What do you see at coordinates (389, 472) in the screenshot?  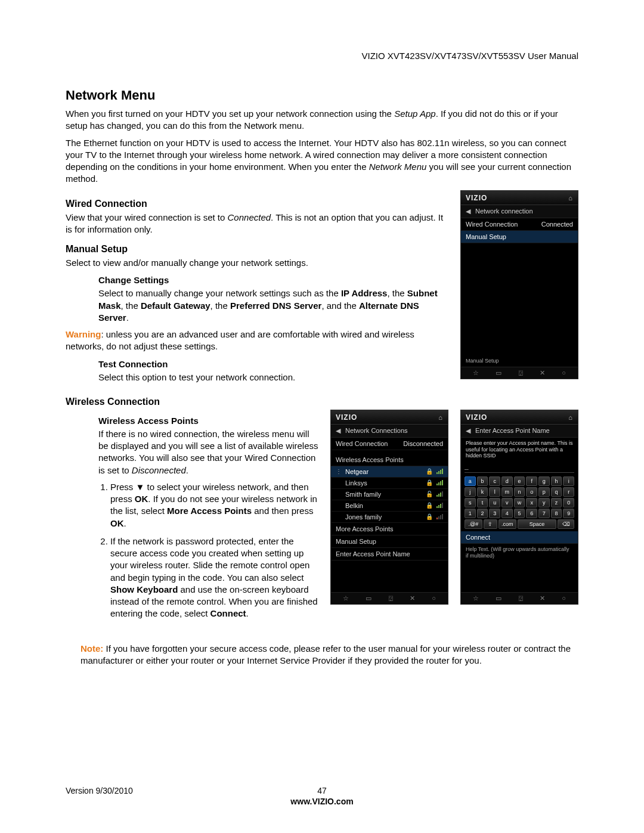 I see `wifi-net-0: ⋮ Netgear 🔒` at bounding box center [389, 472].